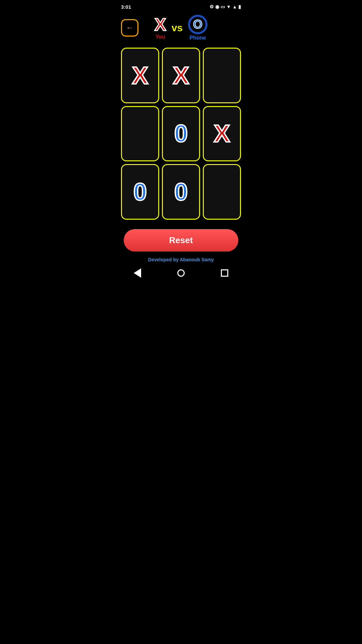 The height and width of the screenshot is (644, 362). I want to click on status-time: 3:01, so click(126, 7).